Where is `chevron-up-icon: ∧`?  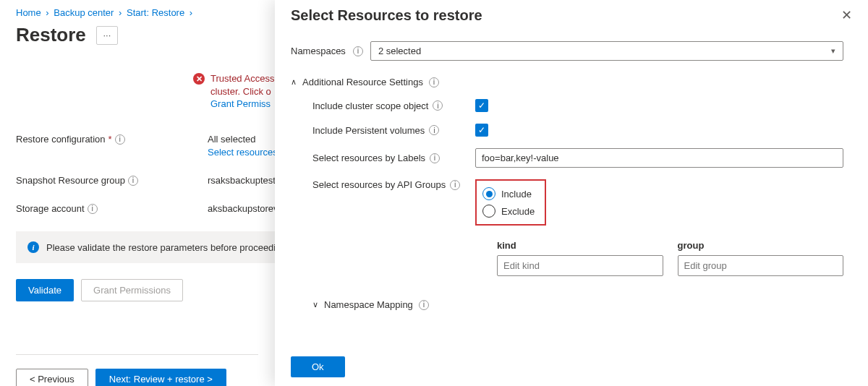
chevron-up-icon: ∧ is located at coordinates (294, 82).